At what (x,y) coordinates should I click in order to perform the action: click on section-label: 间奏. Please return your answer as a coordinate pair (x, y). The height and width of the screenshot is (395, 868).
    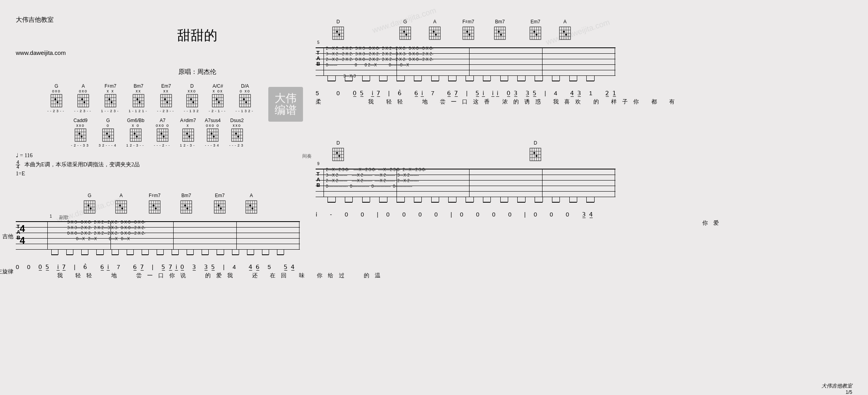
    Looking at the image, I should click on (307, 156).